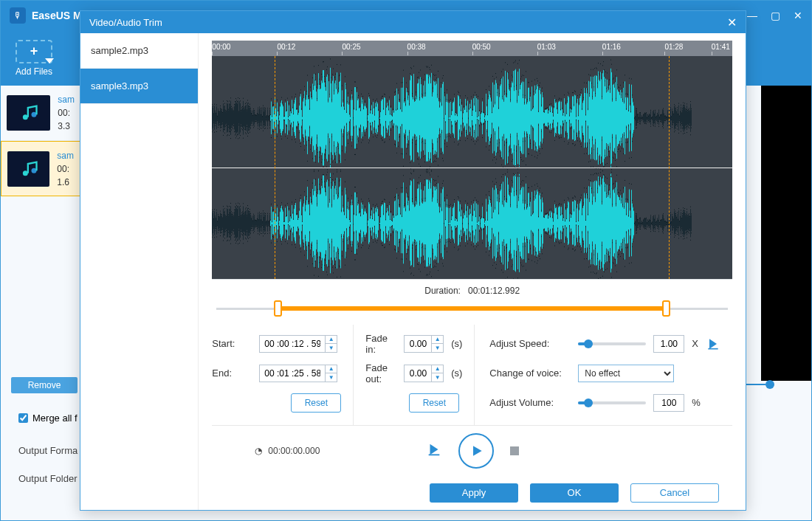 The height and width of the screenshot is (521, 812). What do you see at coordinates (298, 373) in the screenshot?
I see `end-spinner: ▲▼` at bounding box center [298, 373].